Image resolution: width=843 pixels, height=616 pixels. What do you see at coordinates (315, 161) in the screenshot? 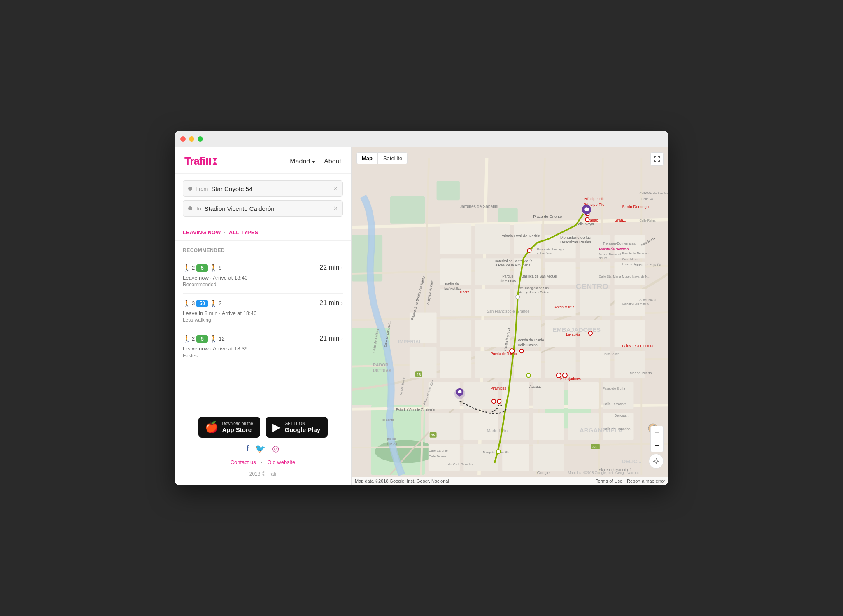
I see `nav-right: Madrid About` at bounding box center [315, 161].